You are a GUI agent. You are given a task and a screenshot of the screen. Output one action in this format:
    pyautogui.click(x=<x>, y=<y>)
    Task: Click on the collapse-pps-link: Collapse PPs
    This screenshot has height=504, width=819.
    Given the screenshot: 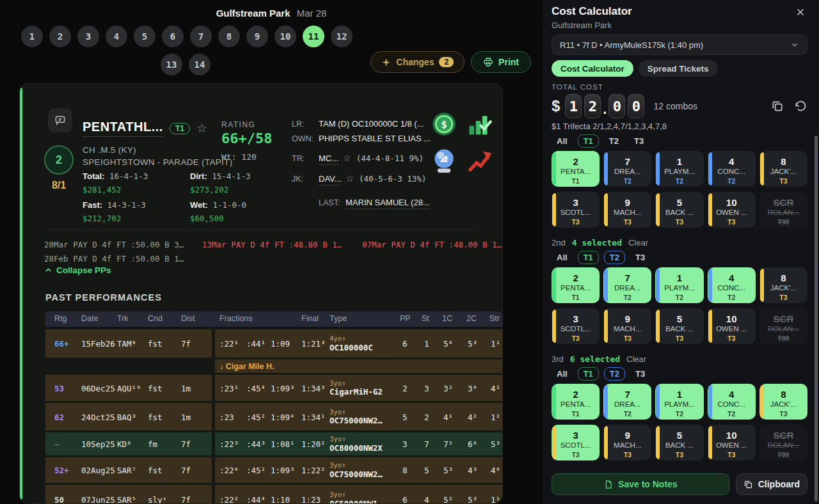 What is the action you would take?
    pyautogui.click(x=78, y=270)
    